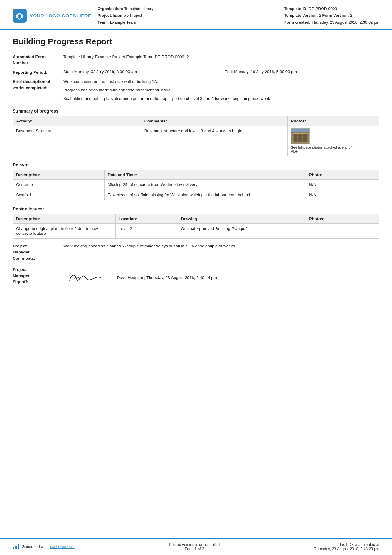 The height and width of the screenshot is (555, 392). I want to click on form-created-label: Form created:, so click(297, 22).